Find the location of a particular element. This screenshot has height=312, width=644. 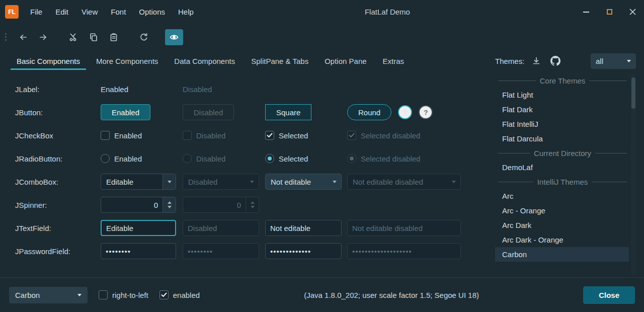

passwordfield-editable is located at coordinates (138, 251).